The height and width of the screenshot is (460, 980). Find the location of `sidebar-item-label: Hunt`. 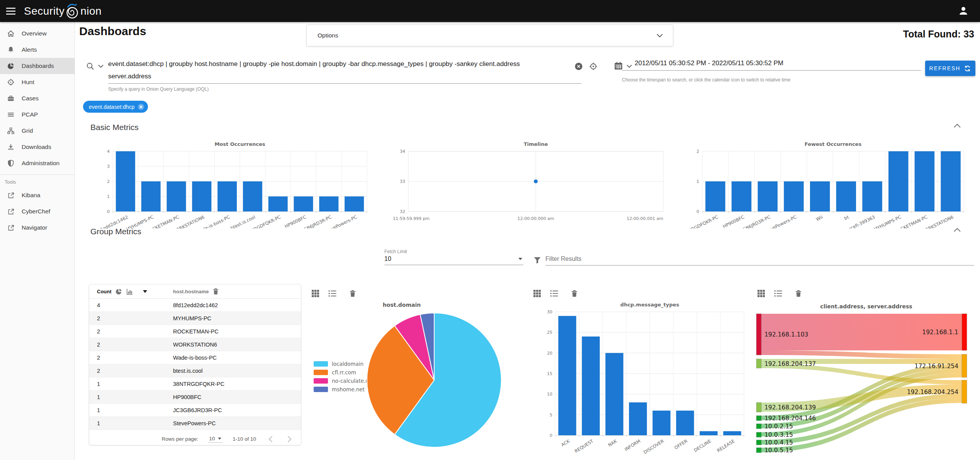

sidebar-item-label: Hunt is located at coordinates (28, 82).